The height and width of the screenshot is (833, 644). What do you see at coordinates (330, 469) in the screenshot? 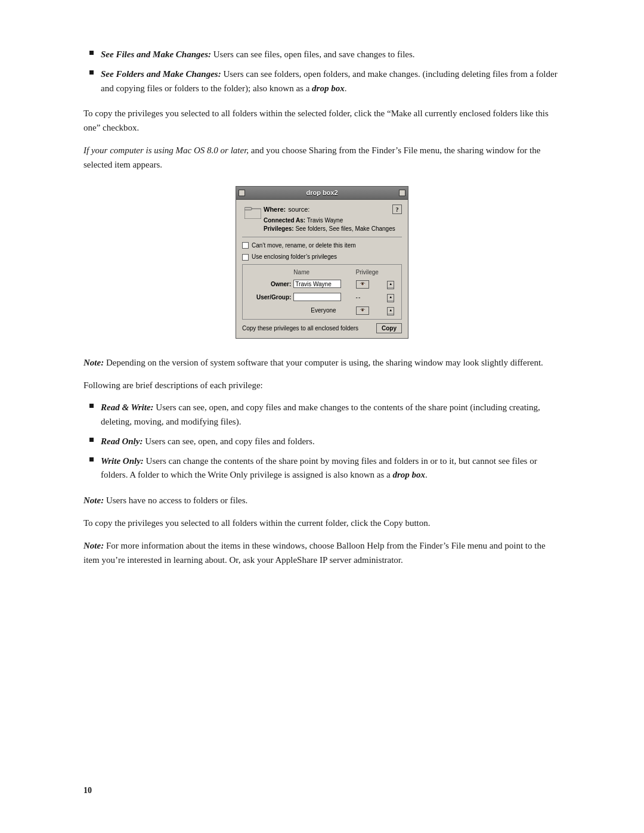
I see `bottom-bullet-3: Write Only: Users can change the content…` at bounding box center [330, 469].